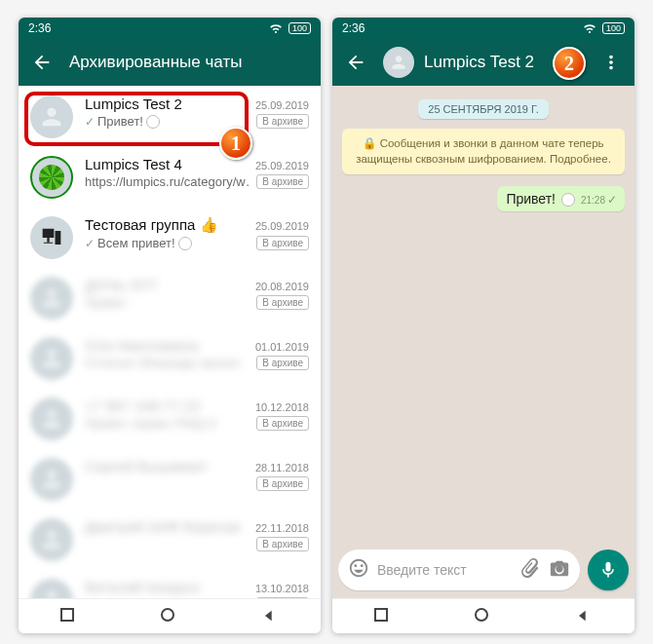  Describe the element at coordinates (146, 466) in the screenshot. I see `chat-name: Сергей Вышивает` at that location.